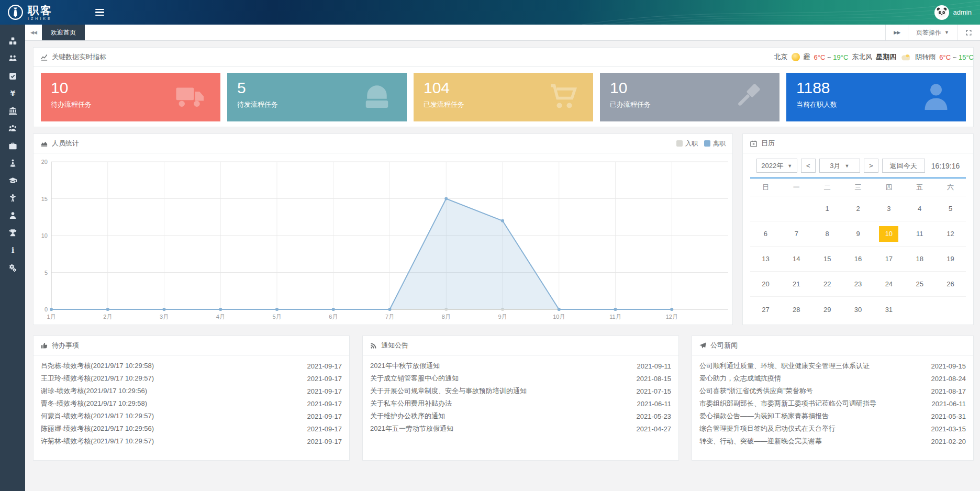 The height and width of the screenshot is (491, 980). What do you see at coordinates (840, 165) in the screenshot?
I see `calendar-month-select: 3月▼` at bounding box center [840, 165].